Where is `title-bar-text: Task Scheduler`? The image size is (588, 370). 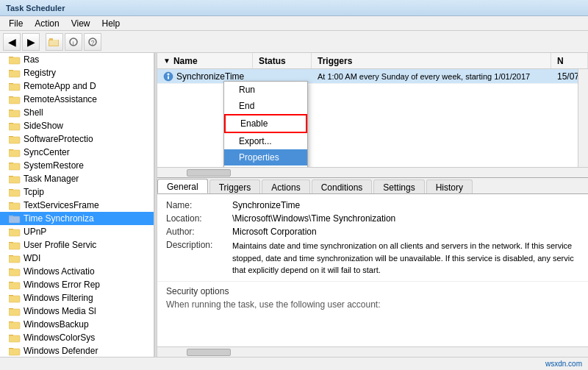
title-bar-text: Task Scheduler is located at coordinates (35, 8).